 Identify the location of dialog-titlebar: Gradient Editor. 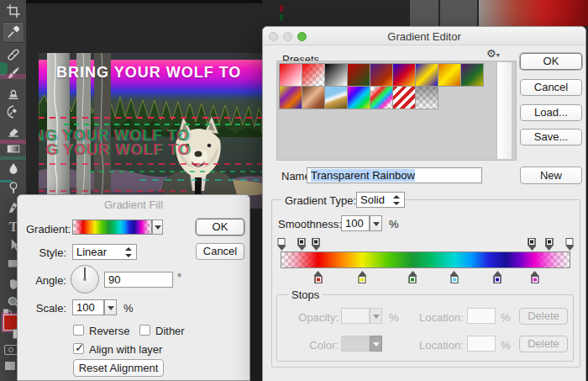
(424, 36).